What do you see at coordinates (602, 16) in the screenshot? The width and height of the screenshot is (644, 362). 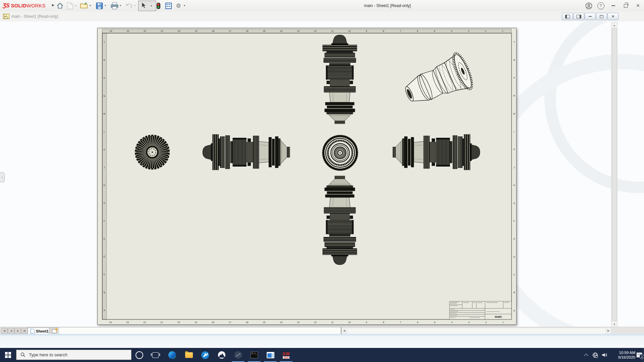 I see `doc-restore-button` at bounding box center [602, 16].